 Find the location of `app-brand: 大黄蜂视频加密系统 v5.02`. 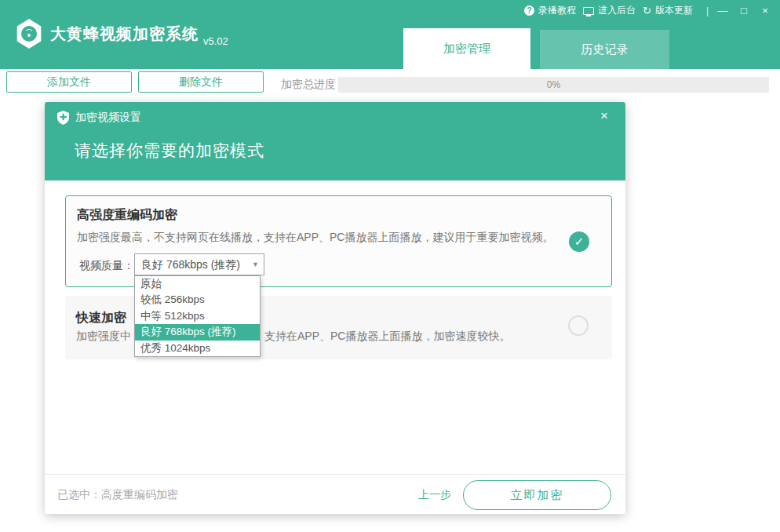

app-brand: 大黄蜂视频加密系统 v5.02 is located at coordinates (122, 34).